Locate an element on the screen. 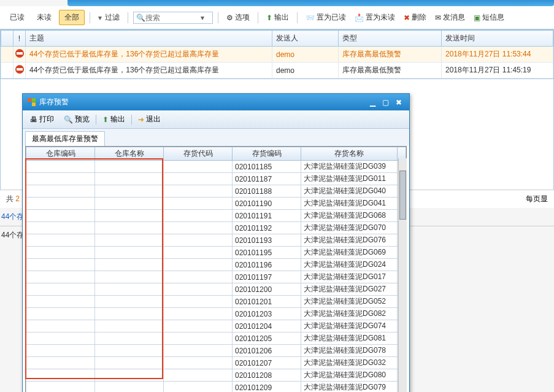  grid-row: 020101193大津泥盐湖硅藻泥DG076 is located at coordinates (216, 240).